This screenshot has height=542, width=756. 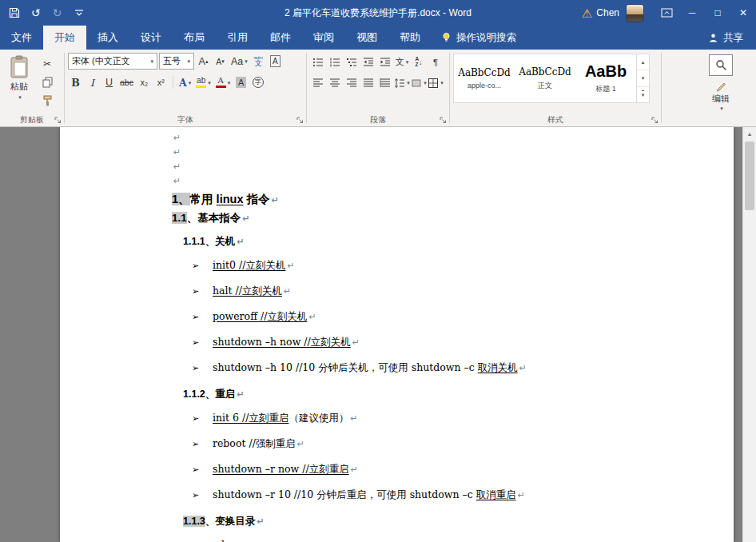 What do you see at coordinates (113, 61) in the screenshot?
I see `font-name-select: 宋体 (中文正文 ▾` at bounding box center [113, 61].